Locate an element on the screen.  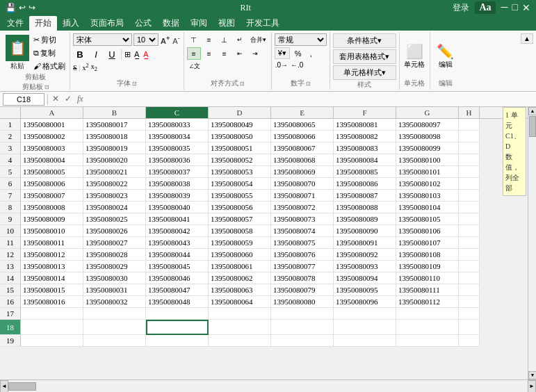
cell-r2-c3: 13950080034 is located at coordinates (177, 136).